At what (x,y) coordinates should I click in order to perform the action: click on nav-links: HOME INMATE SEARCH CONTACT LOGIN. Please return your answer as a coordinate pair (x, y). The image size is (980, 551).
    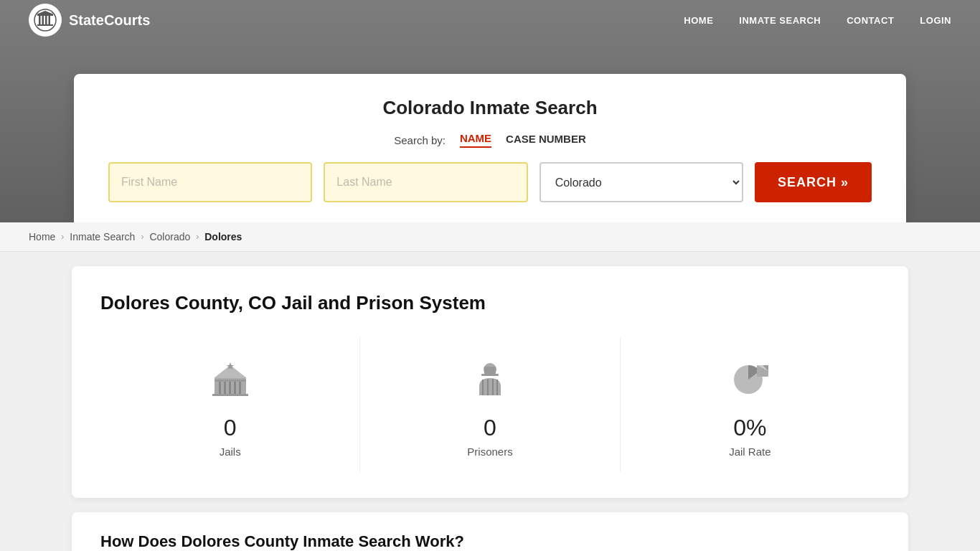
    Looking at the image, I should click on (818, 20).